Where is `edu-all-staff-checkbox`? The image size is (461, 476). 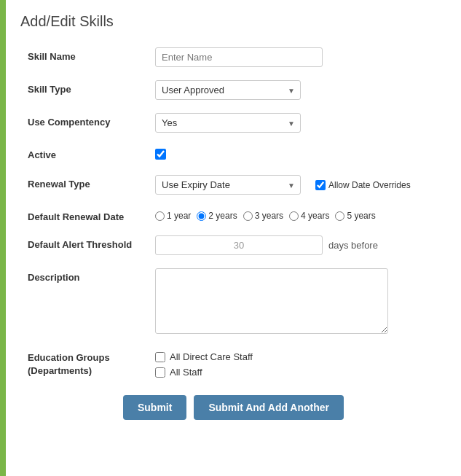
edu-all-staff-checkbox is located at coordinates (160, 372).